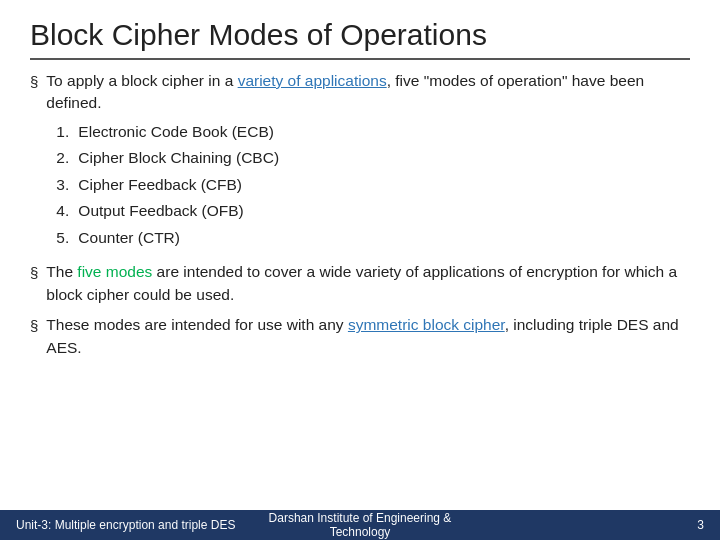 The width and height of the screenshot is (720, 540). Describe the element at coordinates (590, 525) in the screenshot. I see `footer-right: 3` at that location.